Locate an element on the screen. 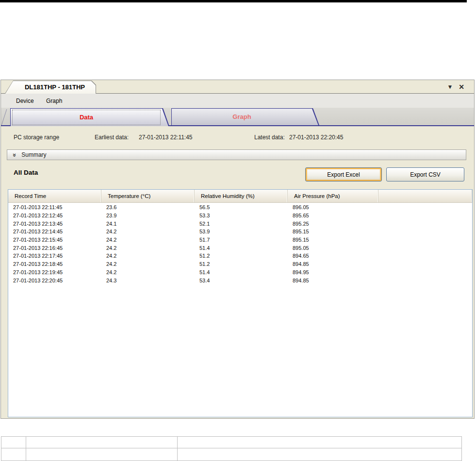  table-cell: 27-01-2013 22:17:45 is located at coordinates (55, 256).